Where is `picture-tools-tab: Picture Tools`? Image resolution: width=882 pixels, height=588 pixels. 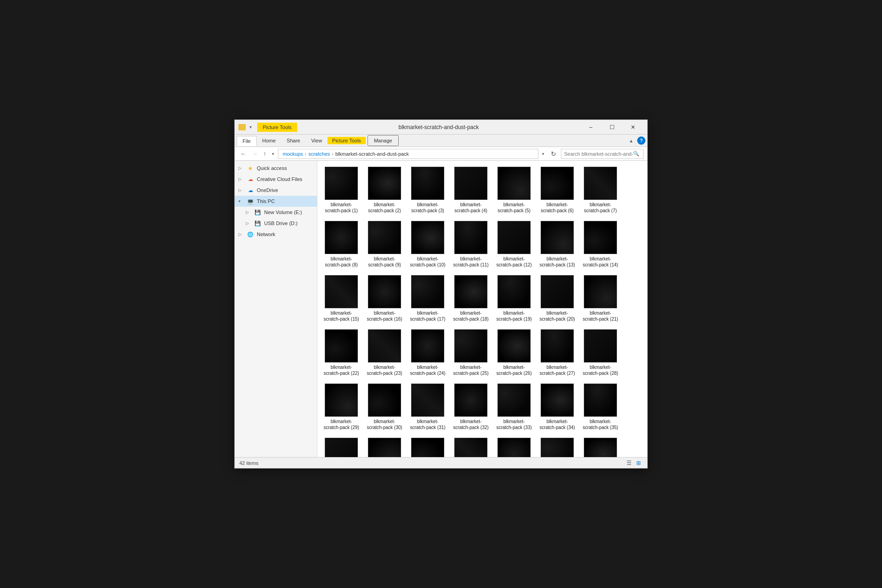
picture-tools-tab: Picture Tools is located at coordinates (277, 127).